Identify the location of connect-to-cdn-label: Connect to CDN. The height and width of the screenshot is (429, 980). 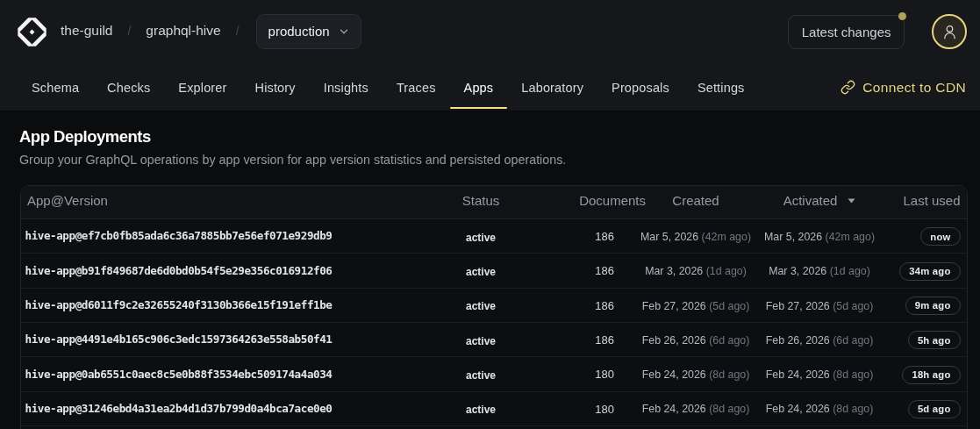
(914, 88).